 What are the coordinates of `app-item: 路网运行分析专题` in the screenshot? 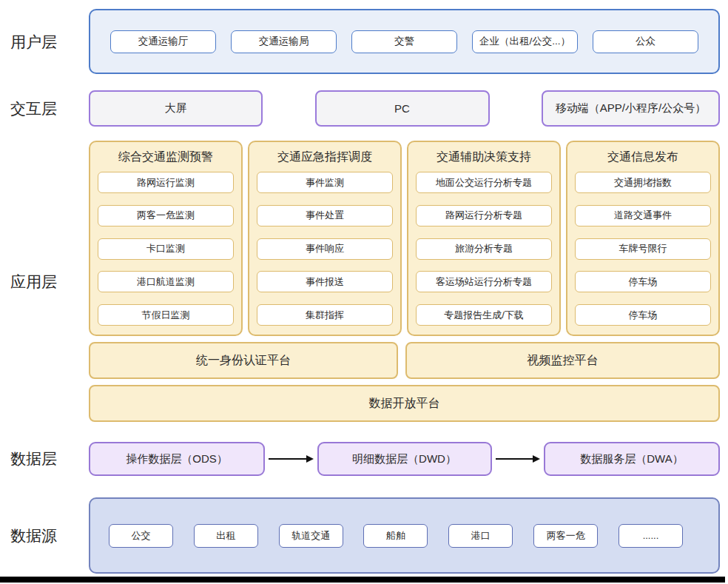 It's located at (484, 216).